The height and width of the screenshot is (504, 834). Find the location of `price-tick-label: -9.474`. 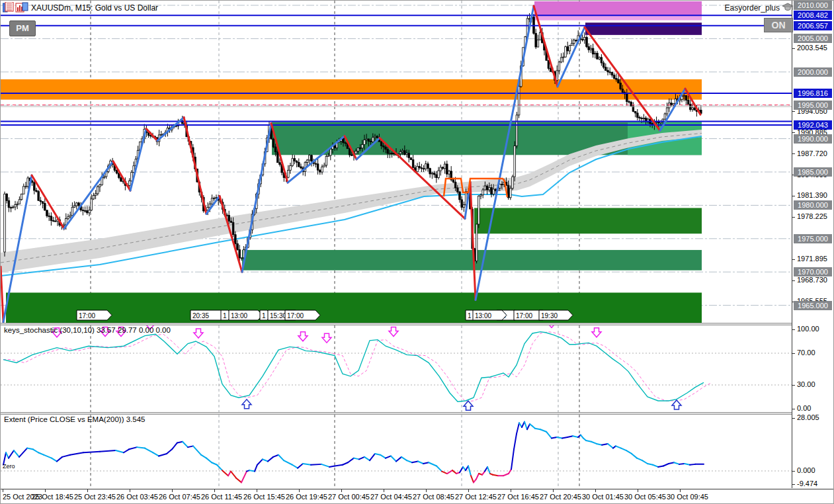

price-tick-label: -9.474 is located at coordinates (807, 483).